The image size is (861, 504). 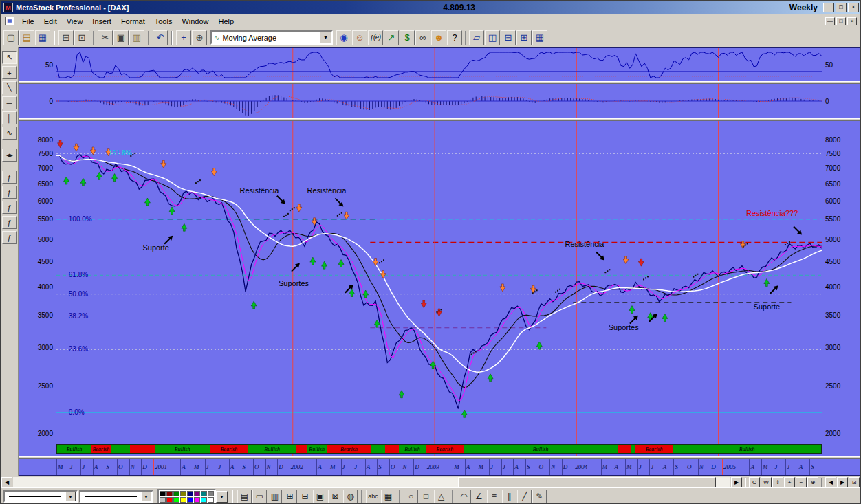 I want to click on zoom-normal-button: +, so click(x=789, y=483).